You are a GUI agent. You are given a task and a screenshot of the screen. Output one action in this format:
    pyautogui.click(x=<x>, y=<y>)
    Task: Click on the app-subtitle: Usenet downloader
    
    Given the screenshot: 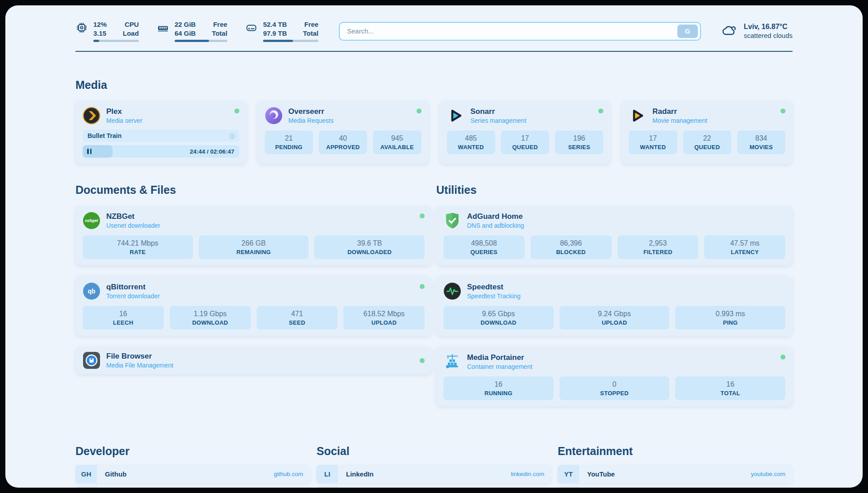 What is the action you would take?
    pyautogui.click(x=260, y=226)
    